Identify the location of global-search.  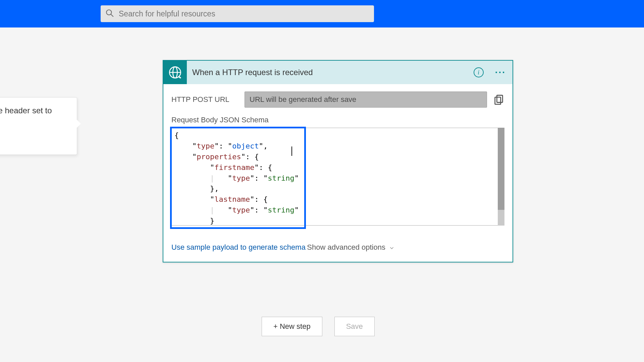
(237, 14).